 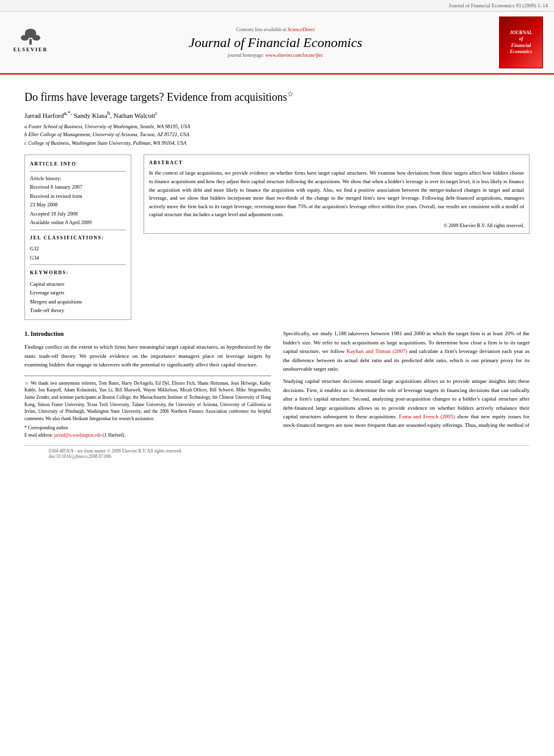 What do you see at coordinates (90, 115) in the screenshot?
I see `author-b-name: Sandy Klasa` at bounding box center [90, 115].